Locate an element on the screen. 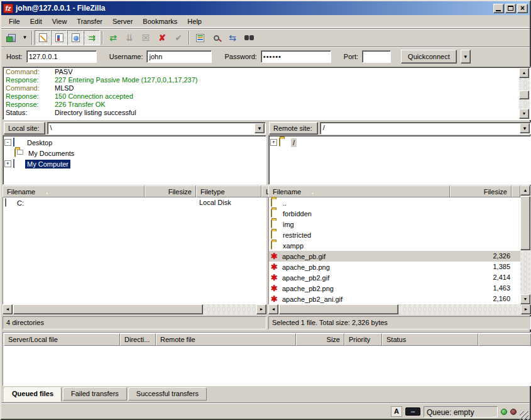  file-row: img is located at coordinates (395, 224).